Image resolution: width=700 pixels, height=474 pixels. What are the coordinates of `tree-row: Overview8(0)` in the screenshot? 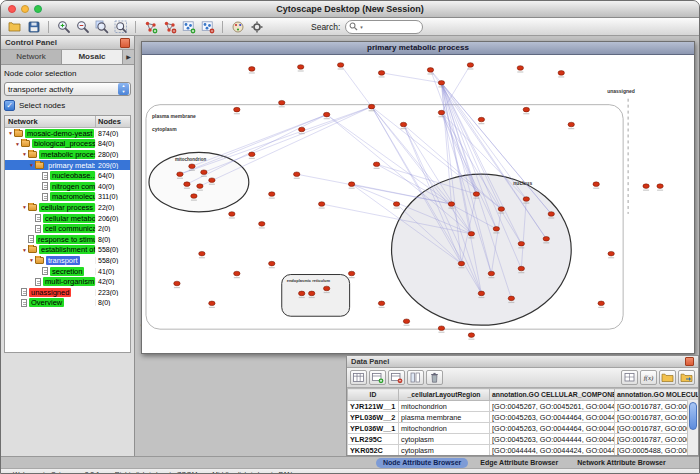 It's located at (68, 304).